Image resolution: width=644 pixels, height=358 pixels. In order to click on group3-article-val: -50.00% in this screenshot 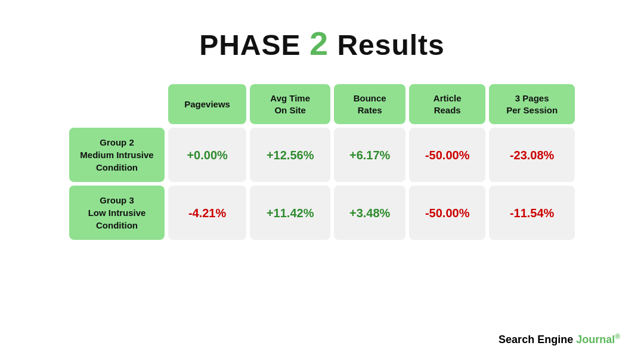, I will do `click(447, 213)`.